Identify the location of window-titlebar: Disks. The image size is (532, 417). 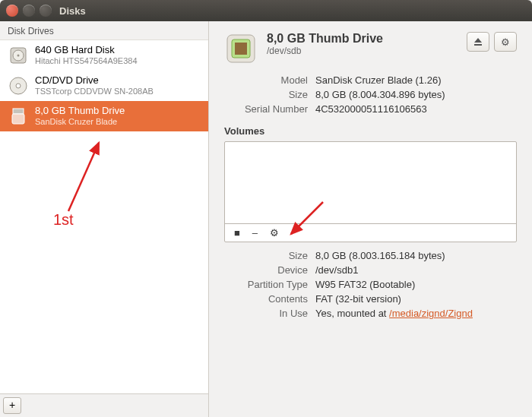
(266, 11).